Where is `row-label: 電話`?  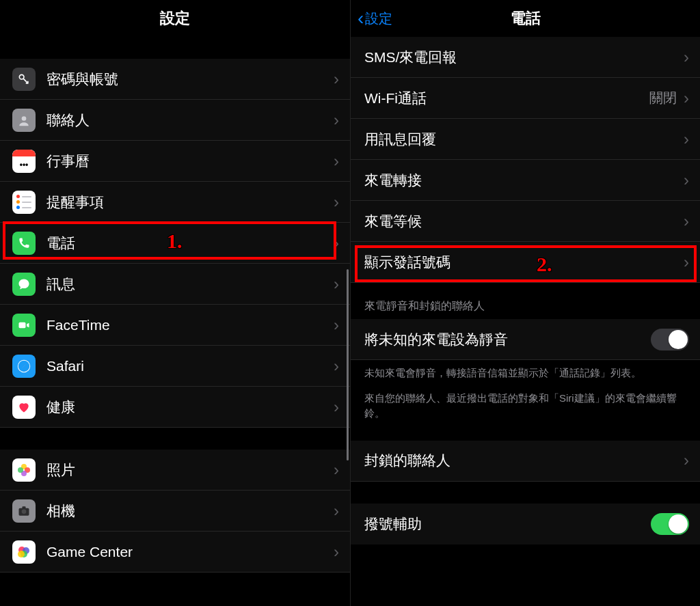 row-label: 電話 is located at coordinates (190, 243).